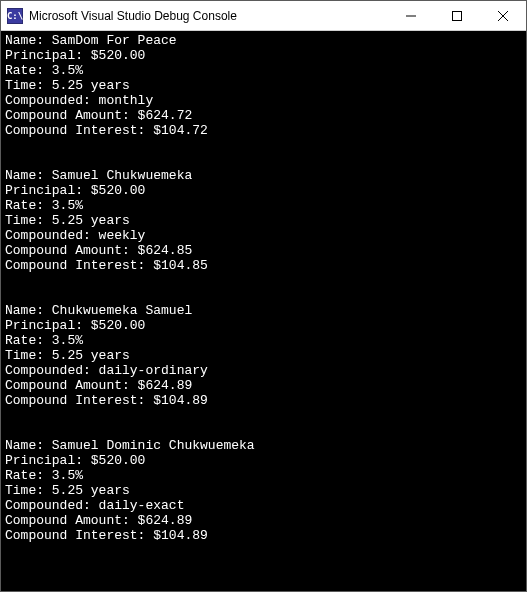  I want to click on name-line: Name: SamDom For Peace, so click(264, 40).